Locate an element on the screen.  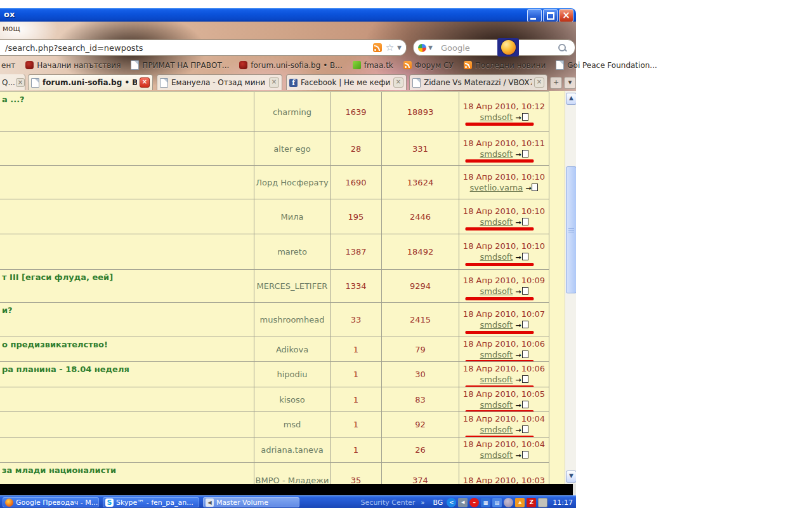
scroll-down-icon: ▼ is located at coordinates (571, 476).